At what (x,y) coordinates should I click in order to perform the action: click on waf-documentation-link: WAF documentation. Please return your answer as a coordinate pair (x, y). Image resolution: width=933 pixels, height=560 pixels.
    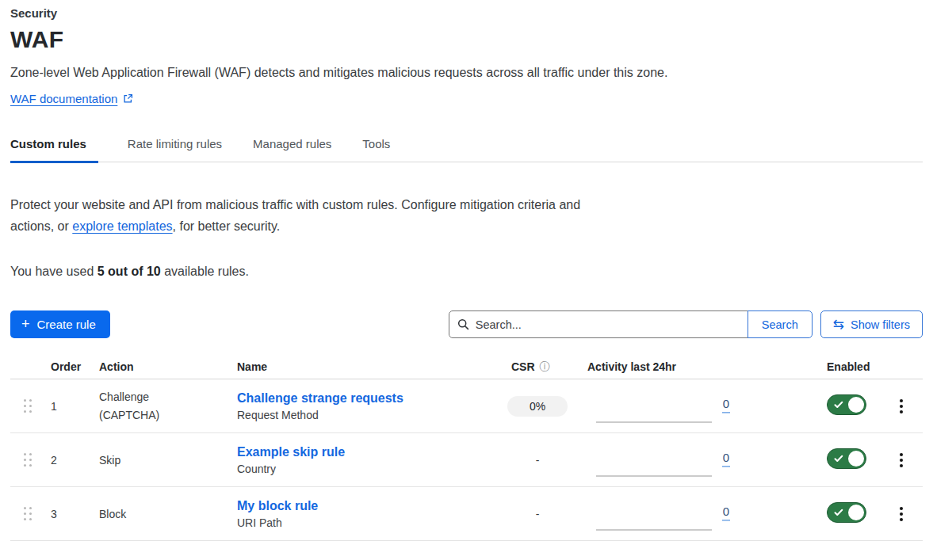
    Looking at the image, I should click on (63, 98).